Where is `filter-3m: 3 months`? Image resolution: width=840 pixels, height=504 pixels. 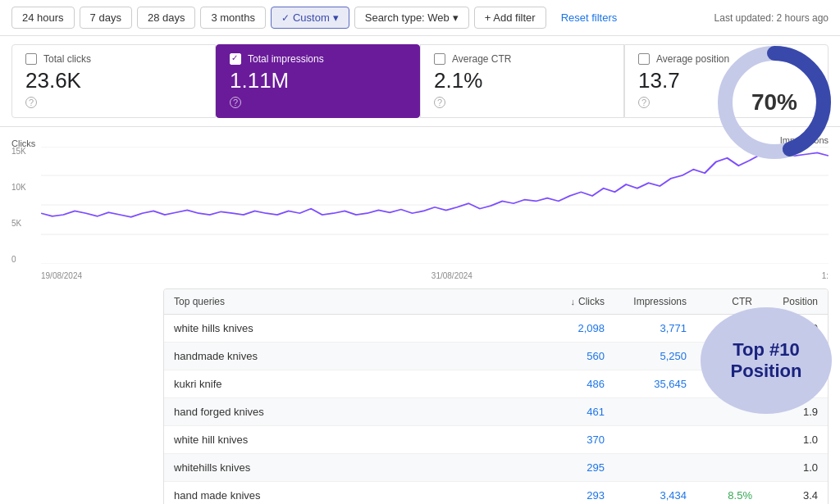
filter-3m: 3 months is located at coordinates (233, 18).